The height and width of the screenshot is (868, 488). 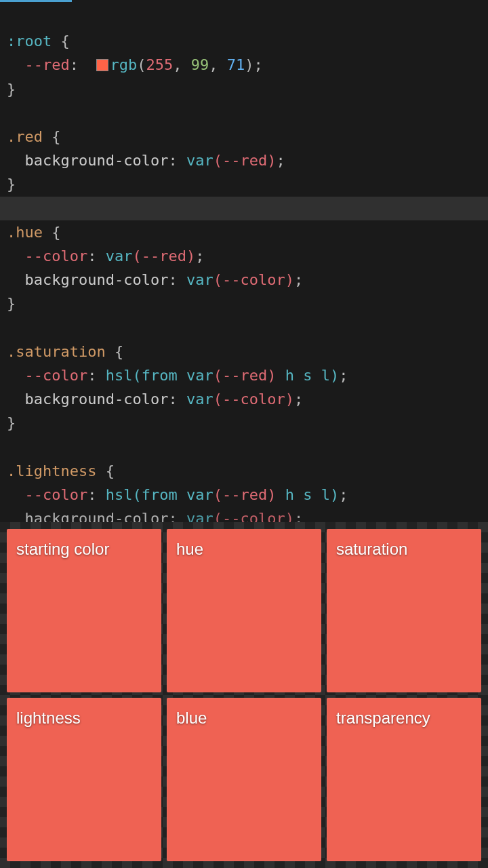 What do you see at coordinates (191, 717) in the screenshot?
I see `card-label: blue` at bounding box center [191, 717].